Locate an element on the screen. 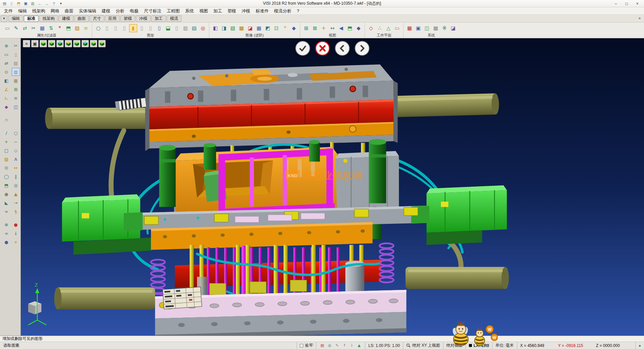 Image resolution: width=644 pixels, height=349 pixels. view-mode-display: 绝对 XY 上视图 is located at coordinates (423, 346).